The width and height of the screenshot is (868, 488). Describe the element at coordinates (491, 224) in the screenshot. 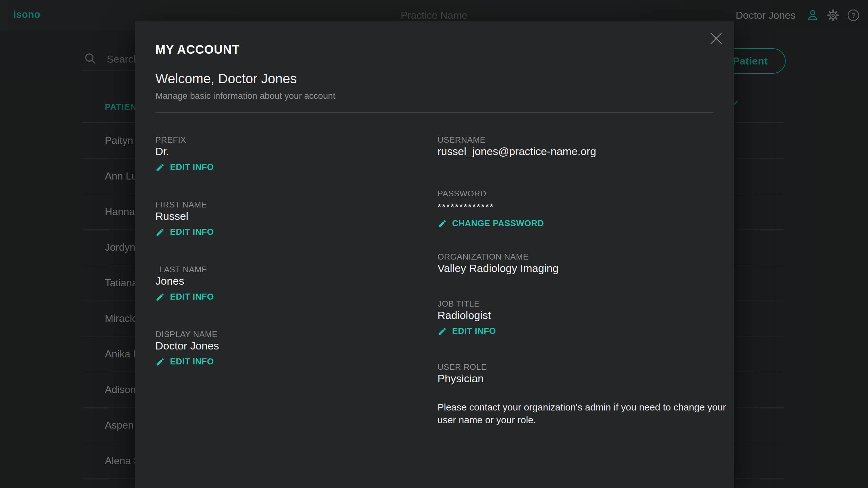

I see `change-password-link: CHANGE PASSWORD` at that location.